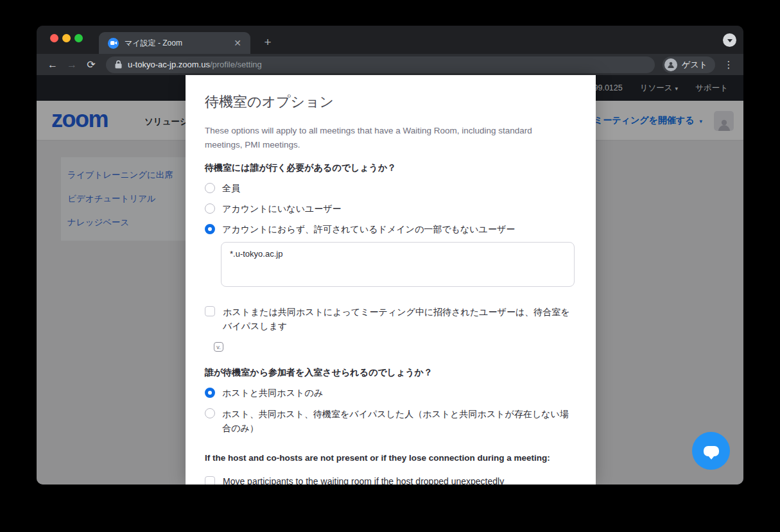 Image resolution: width=780 pixels, height=532 pixels. I want to click on checkbox-label: ホストまたは共同ホストによってミーティング中に招待されたユーザーは、待合室をバイ…, so click(398, 319).